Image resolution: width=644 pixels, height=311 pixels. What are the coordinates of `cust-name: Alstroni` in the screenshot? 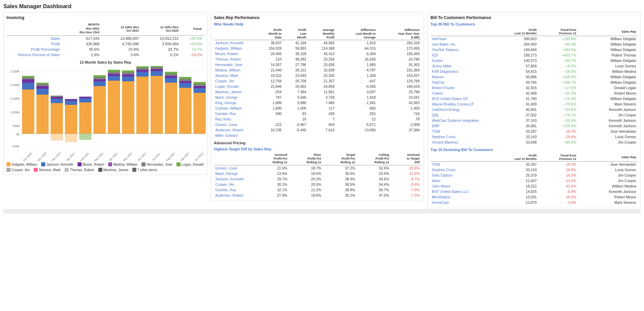 It's located at (459, 77).